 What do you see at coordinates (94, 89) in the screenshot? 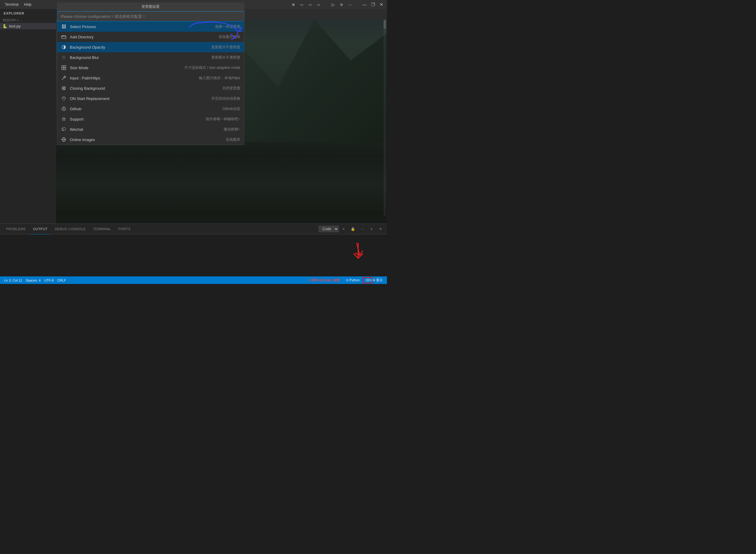
I see `closing-bg-label: Closing Background` at bounding box center [94, 89].